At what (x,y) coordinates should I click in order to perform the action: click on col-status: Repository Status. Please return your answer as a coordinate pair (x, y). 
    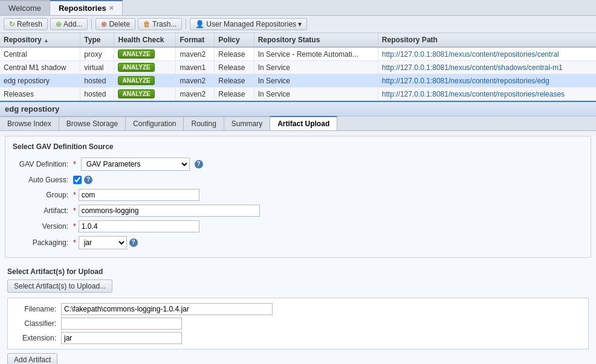
    Looking at the image, I should click on (316, 40).